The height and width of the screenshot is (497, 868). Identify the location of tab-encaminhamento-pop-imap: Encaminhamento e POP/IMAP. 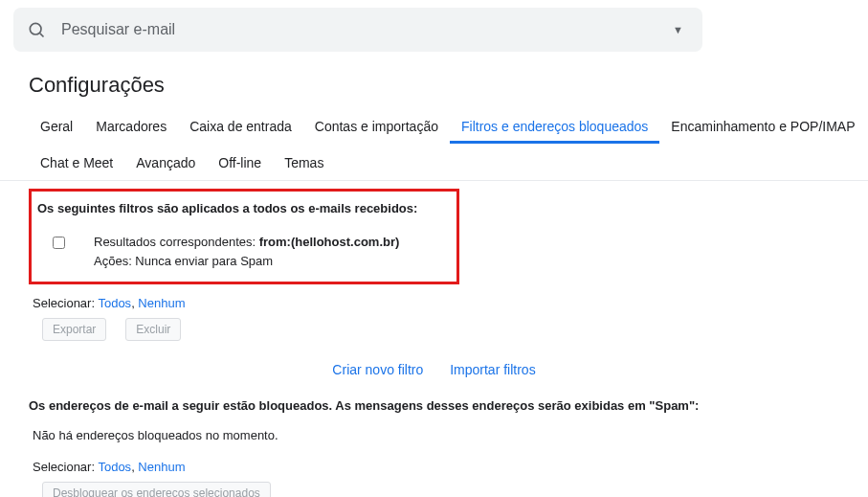
(763, 127).